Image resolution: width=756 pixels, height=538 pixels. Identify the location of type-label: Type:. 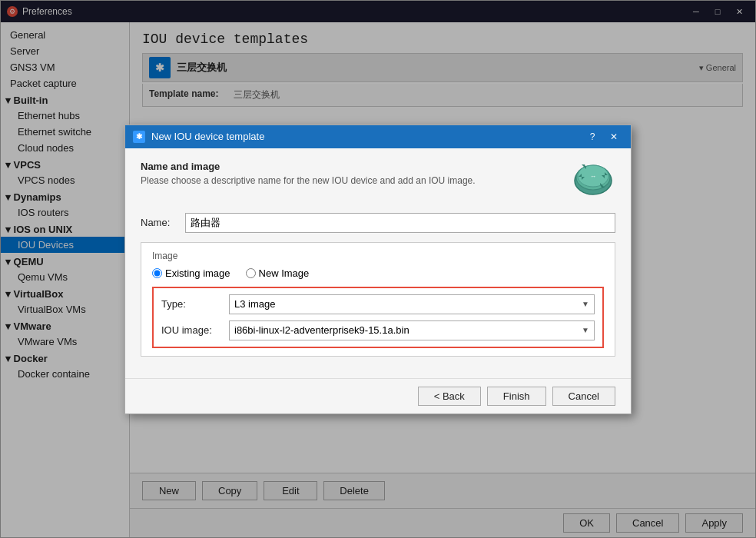
(192, 304).